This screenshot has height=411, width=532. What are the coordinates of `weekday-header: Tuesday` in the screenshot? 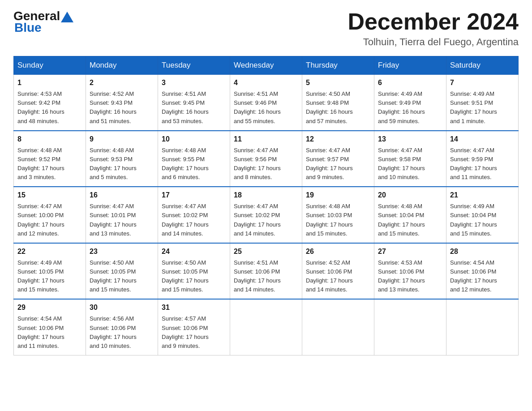 It's located at (194, 65).